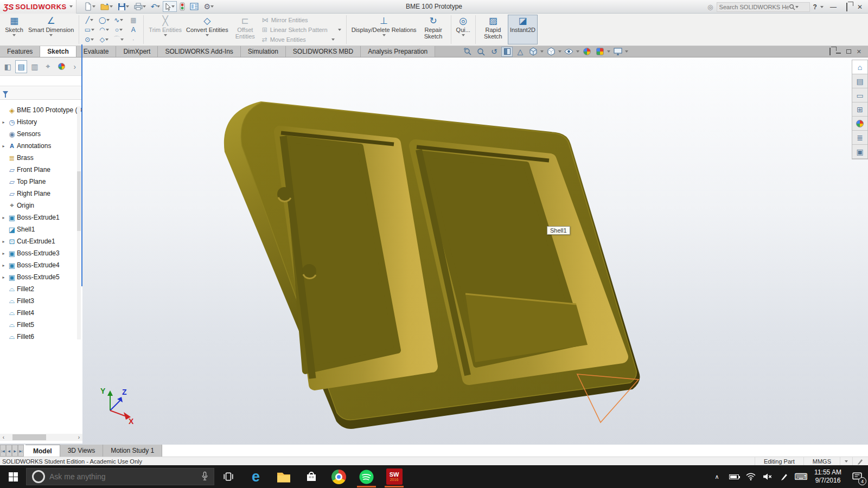  Describe the element at coordinates (600, 52) in the screenshot. I see `apply-scene-button` at that location.